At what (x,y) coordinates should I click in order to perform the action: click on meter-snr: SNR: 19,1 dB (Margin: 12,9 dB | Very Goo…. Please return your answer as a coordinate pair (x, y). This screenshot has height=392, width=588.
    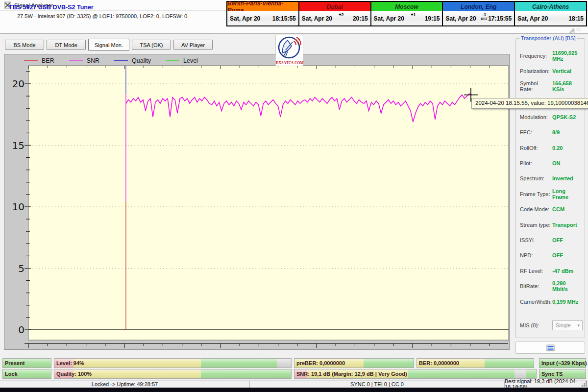
    Looking at the image, I should click on (416, 374).